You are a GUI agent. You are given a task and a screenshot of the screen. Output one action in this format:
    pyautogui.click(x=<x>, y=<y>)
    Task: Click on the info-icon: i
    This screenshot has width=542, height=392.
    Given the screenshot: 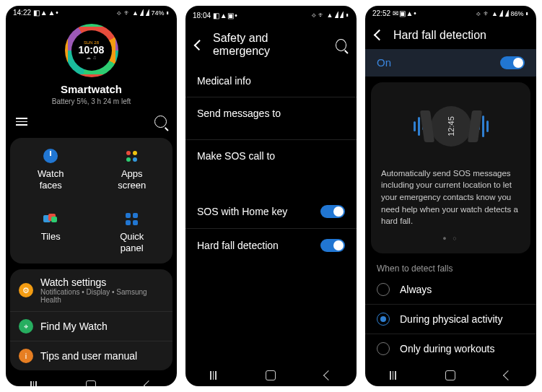 What is the action you would take?
    pyautogui.click(x=26, y=356)
    